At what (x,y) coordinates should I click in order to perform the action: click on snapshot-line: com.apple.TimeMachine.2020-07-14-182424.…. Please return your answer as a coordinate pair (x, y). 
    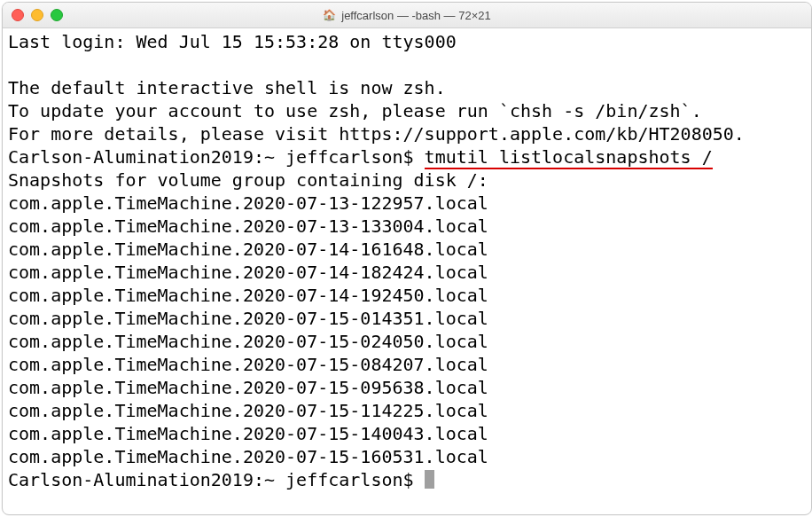
    Looking at the image, I should click on (407, 272).